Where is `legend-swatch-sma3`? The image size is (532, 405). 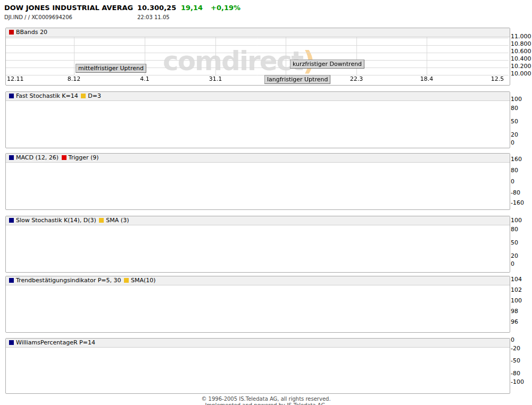 legend-swatch-sma3 is located at coordinates (101, 220).